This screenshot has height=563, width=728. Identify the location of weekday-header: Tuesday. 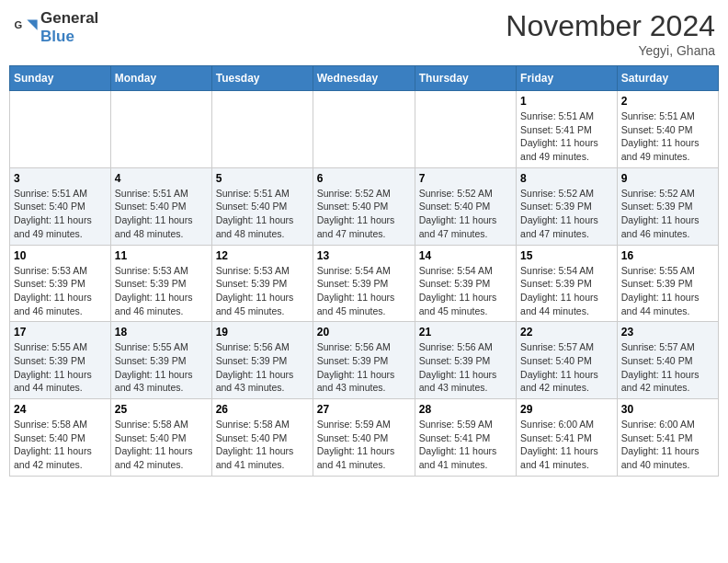
(262, 79).